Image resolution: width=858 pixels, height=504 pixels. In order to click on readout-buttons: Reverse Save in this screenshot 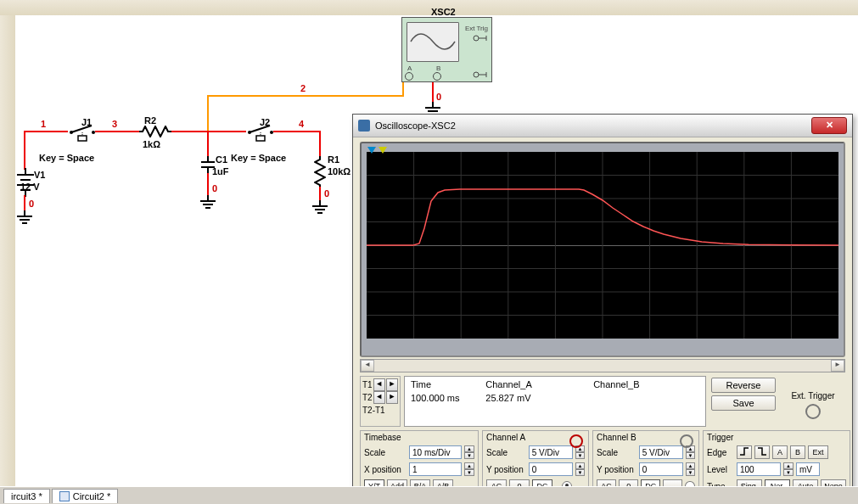, I will do `click(743, 401)`.